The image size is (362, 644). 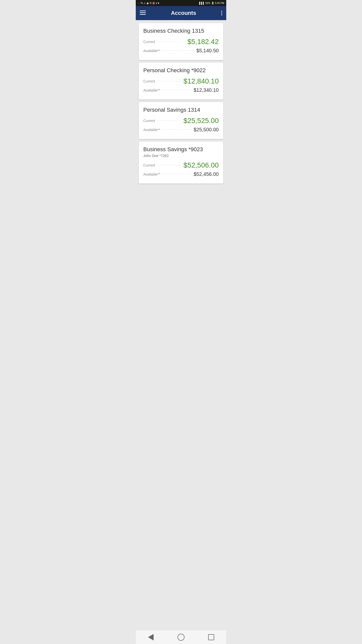 What do you see at coordinates (201, 81) in the screenshot?
I see `current-amount-2: $12,840.10` at bounding box center [201, 81].